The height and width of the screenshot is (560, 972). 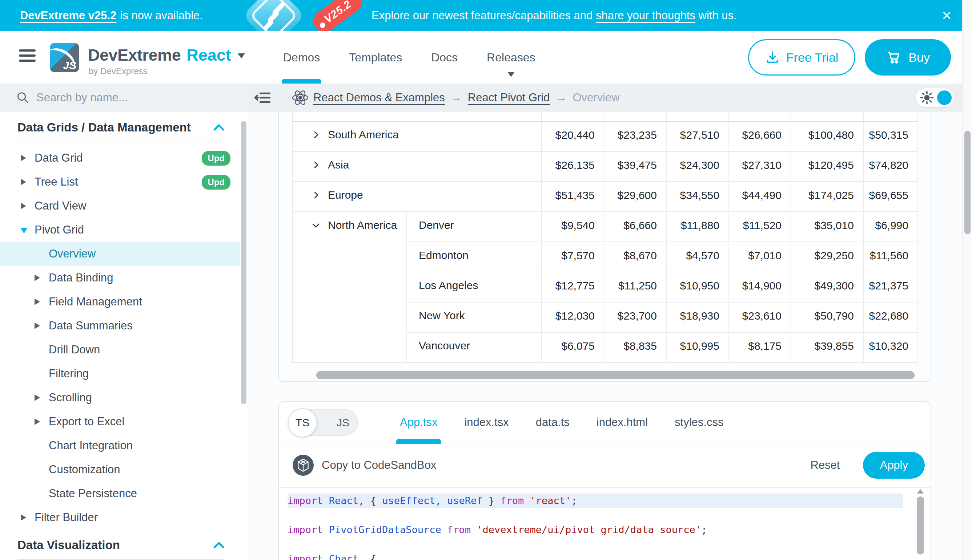 What do you see at coordinates (417, 167) in the screenshot?
I see `pivot-region-cell-asia: Asia` at bounding box center [417, 167].